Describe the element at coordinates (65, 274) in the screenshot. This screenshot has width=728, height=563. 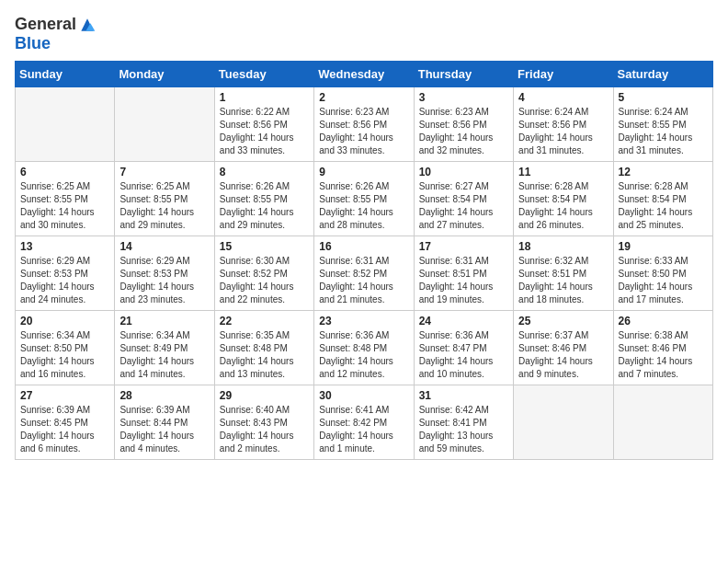
I see `day-cell: 13Sunrise: 6:29 AMSunset: 8:53 PMDayligh…` at that location.